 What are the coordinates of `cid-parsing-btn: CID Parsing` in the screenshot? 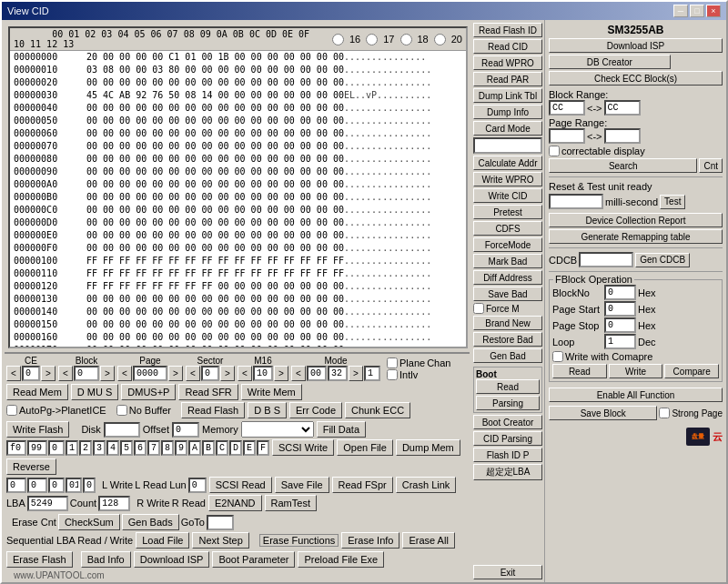 It's located at (508, 438).